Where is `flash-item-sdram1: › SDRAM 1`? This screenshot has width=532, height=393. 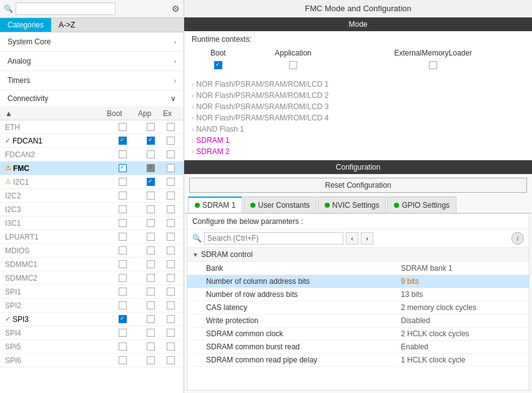 flash-item-sdram1: › SDRAM 1 is located at coordinates (358, 140).